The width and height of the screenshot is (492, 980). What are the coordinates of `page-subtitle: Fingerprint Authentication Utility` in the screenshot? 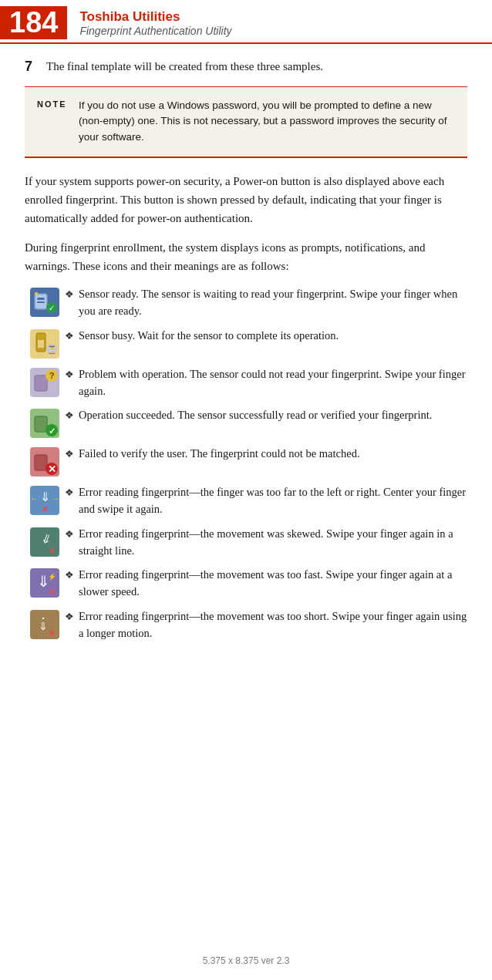 It's located at (156, 31).